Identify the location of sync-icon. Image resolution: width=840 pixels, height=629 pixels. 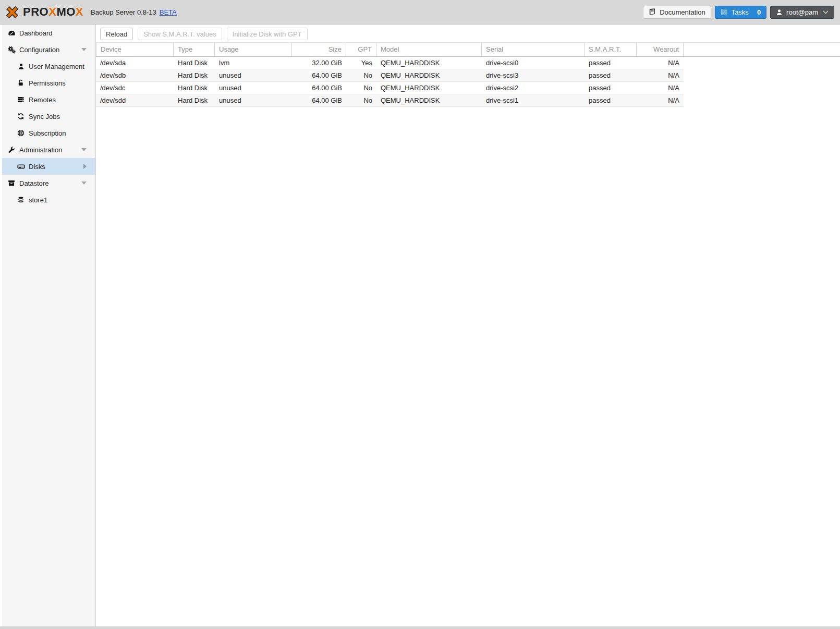
(21, 116).